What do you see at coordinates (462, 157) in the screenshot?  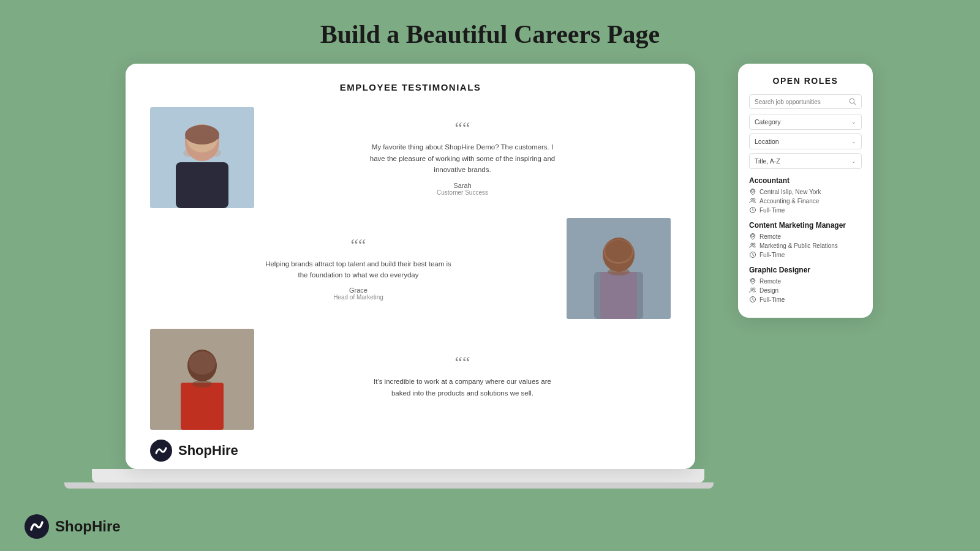 I see `testimonial-content-1: ““ My favorite thing about ShopHire Demo…` at bounding box center [462, 157].